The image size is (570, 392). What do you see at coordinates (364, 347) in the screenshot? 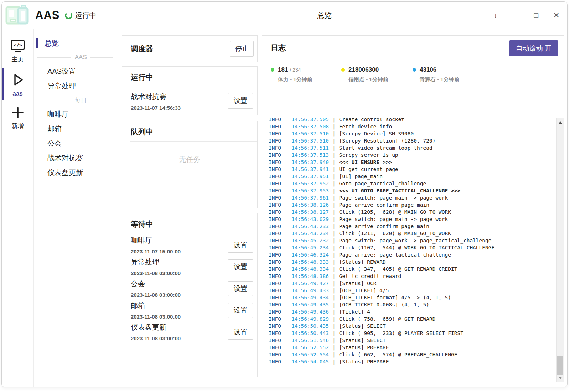
I see `log-message: [Status] PREPARE` at bounding box center [364, 347].